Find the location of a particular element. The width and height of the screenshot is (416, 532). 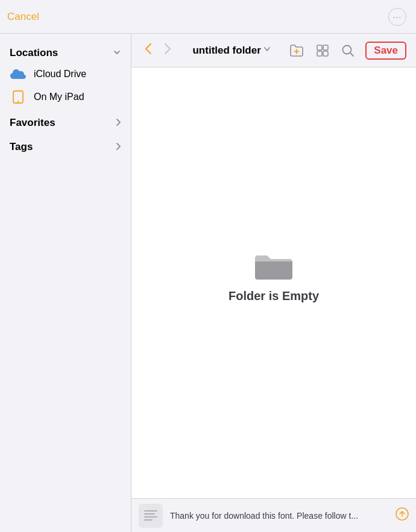

locations-title: Locations is located at coordinates (34, 53).